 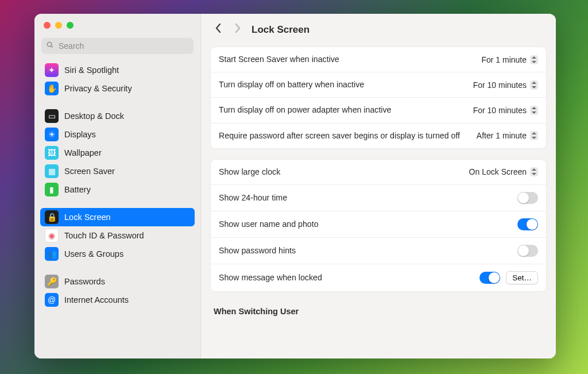 I want to click on zoom-button, so click(x=70, y=25).